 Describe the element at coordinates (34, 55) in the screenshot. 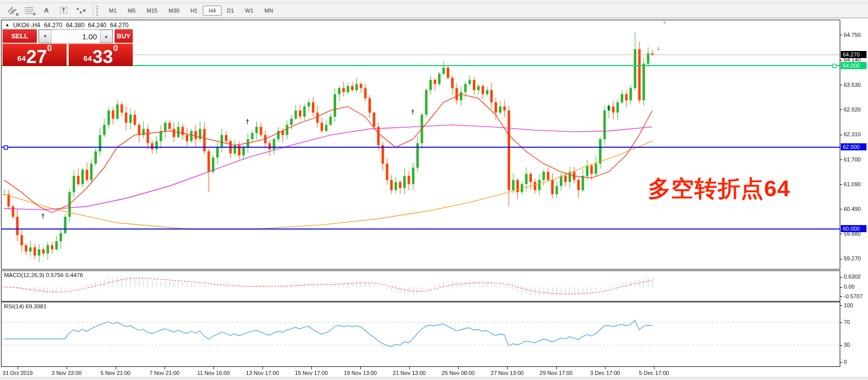

I see `sell-price-panel: 64 27 0` at that location.